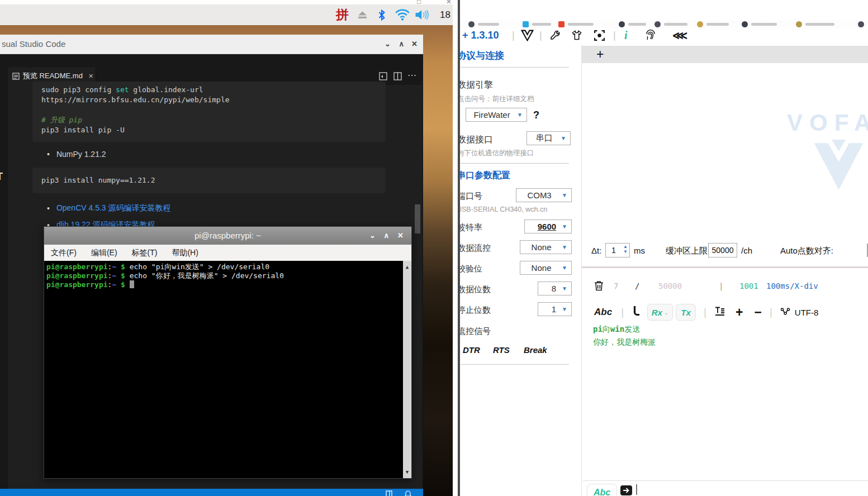 Image resolution: width=868 pixels, height=496 pixels. What do you see at coordinates (132, 284) in the screenshot?
I see `terminal-cursor` at bounding box center [132, 284].